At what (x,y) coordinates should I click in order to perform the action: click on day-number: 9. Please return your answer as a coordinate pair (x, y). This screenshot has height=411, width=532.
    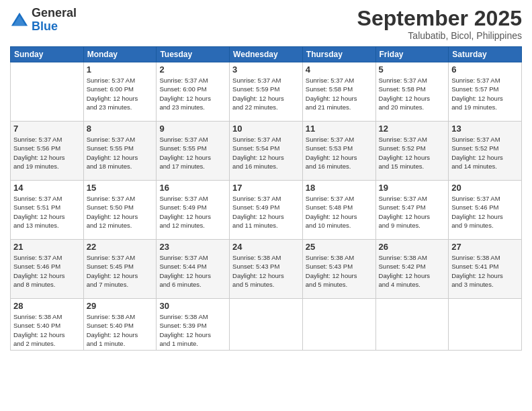
    Looking at the image, I should click on (193, 129).